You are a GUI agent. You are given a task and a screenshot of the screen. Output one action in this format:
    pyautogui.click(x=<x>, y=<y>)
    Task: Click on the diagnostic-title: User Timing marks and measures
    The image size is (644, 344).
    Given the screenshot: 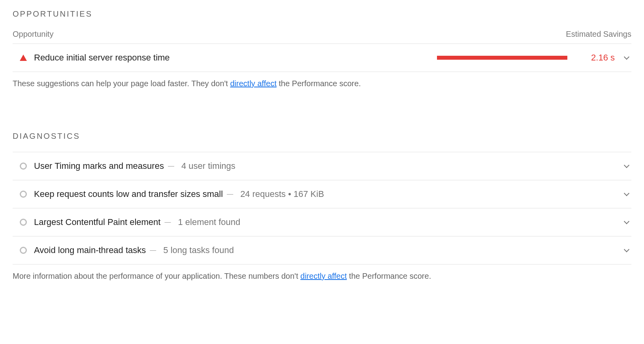 What is the action you would take?
    pyautogui.click(x=99, y=166)
    